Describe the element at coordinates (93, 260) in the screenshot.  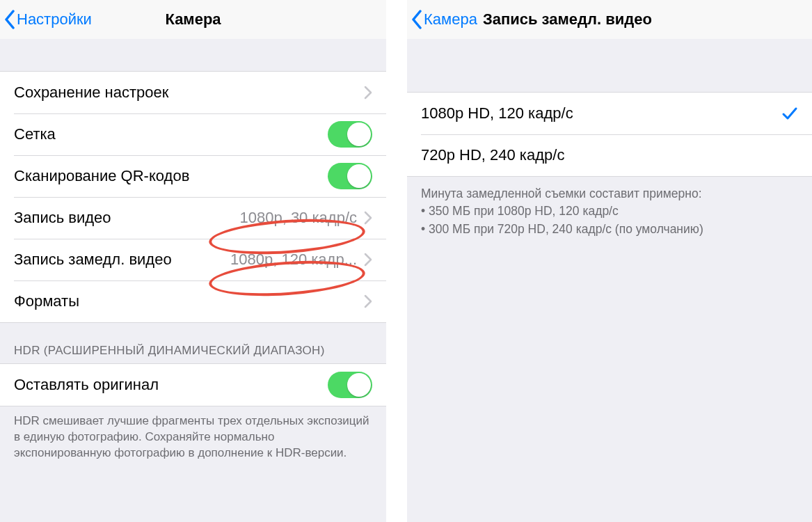
I see `row-label: Запись замедл. видео` at that location.